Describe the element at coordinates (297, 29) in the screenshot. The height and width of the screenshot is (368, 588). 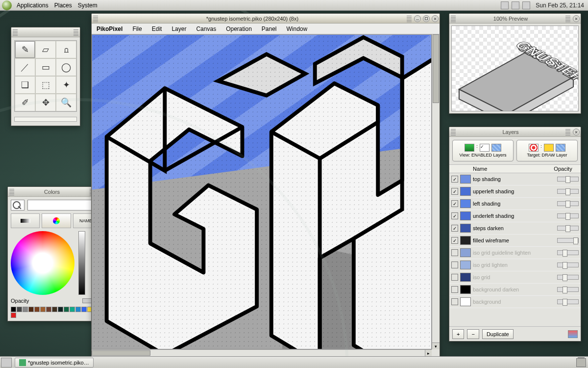
I see `menu-window: Window` at that location.